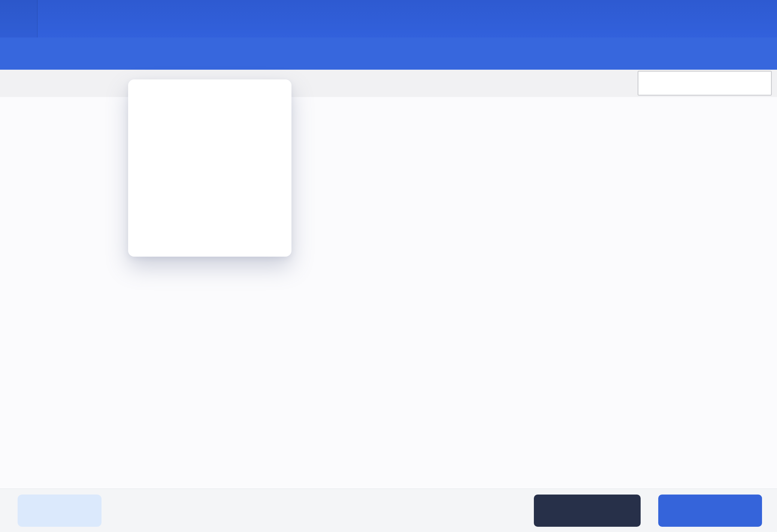 This screenshot has width=777, height=532. What do you see at coordinates (388, 83) in the screenshot?
I see `filter-bar` at bounding box center [388, 83].